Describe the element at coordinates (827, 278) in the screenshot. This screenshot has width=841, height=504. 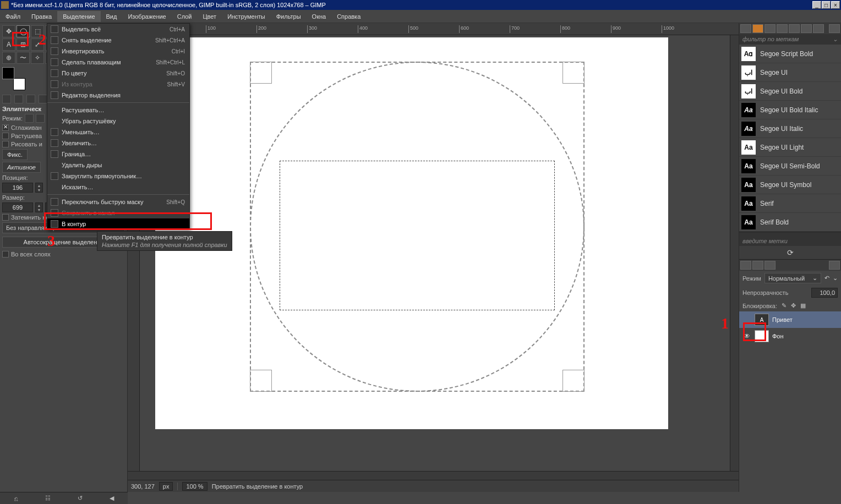
I see `reset-mode-icon: ↶` at that location.